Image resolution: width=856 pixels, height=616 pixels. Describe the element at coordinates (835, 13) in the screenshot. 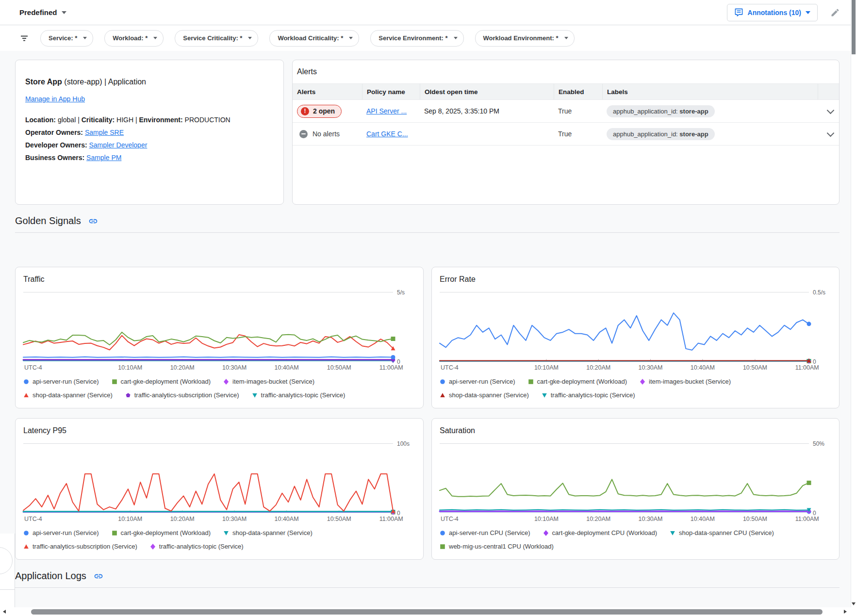

I see `edit-button` at that location.